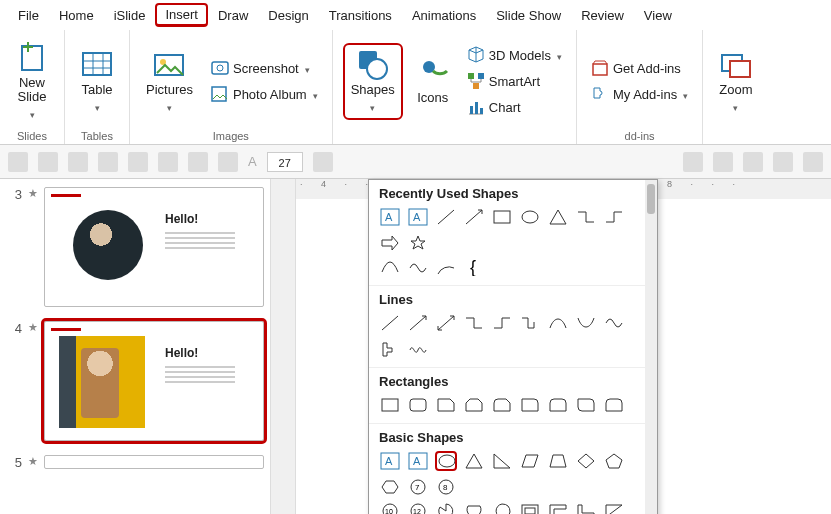 The height and width of the screenshot is (514, 831). I want to click on shape-brace: {, so click(474, 267).